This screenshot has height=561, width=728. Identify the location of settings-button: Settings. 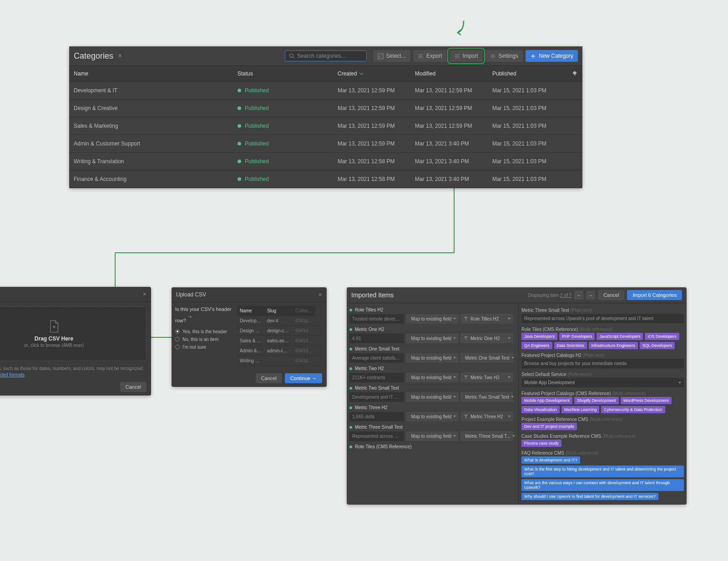
(504, 56).